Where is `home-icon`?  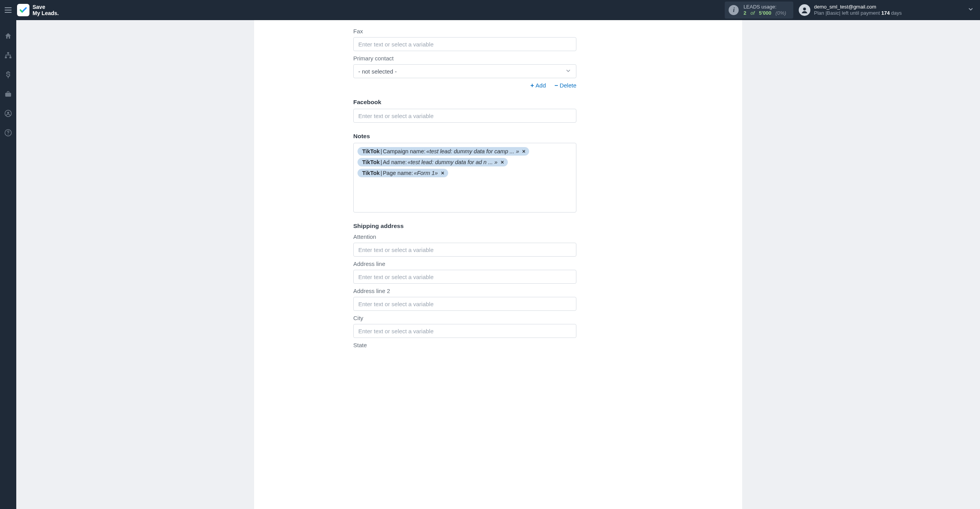 home-icon is located at coordinates (8, 36).